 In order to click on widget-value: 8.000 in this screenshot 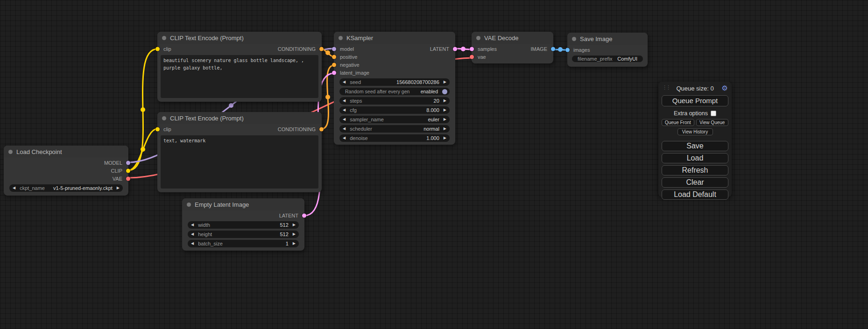, I will do `click(433, 110)`.